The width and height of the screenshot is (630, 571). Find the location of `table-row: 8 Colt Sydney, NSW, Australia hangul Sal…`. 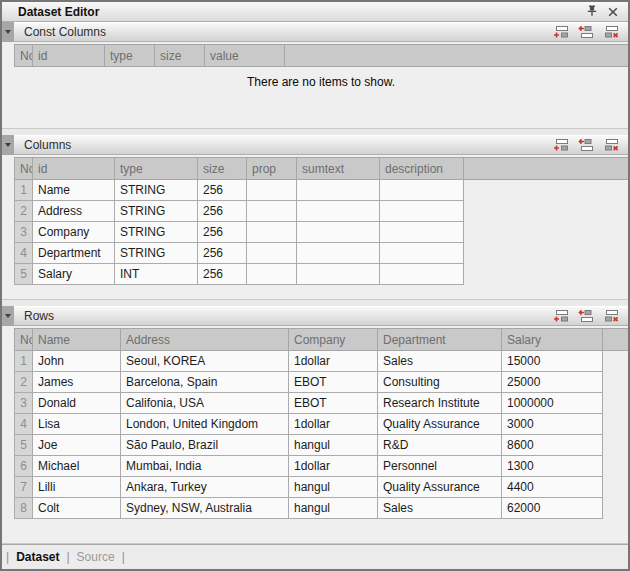

table-row: 8 Colt Sydney, NSW, Australia hangul Sal… is located at coordinates (322, 508).